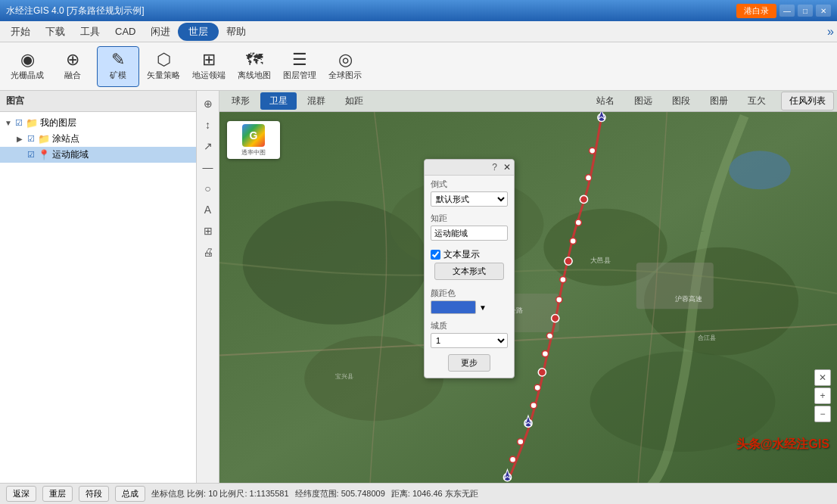 The image size is (837, 504). Describe the element at coordinates (831, 32) in the screenshot. I see `menu-expand-icon: »` at that location.